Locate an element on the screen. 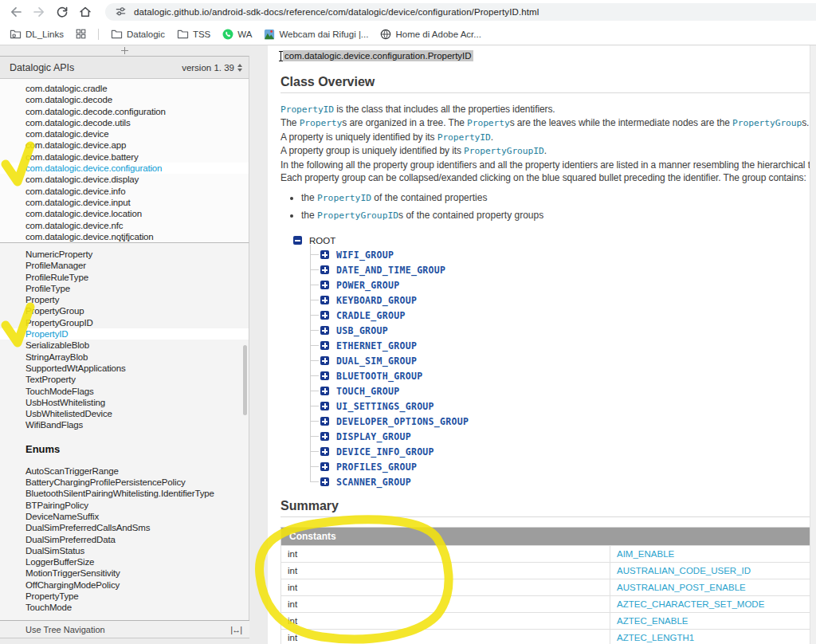 This screenshot has width=816, height=644. property-group-link: USB_GROUP is located at coordinates (362, 331).